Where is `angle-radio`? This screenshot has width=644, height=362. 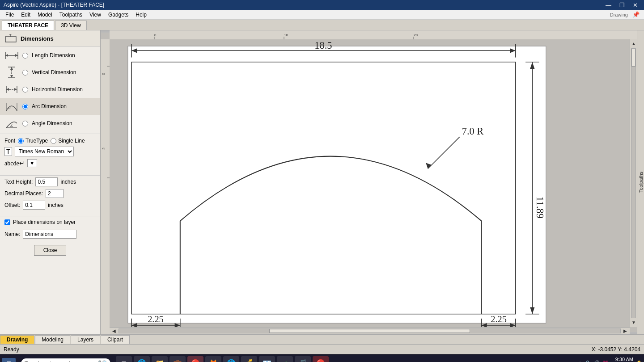 angle-radio is located at coordinates (25, 123).